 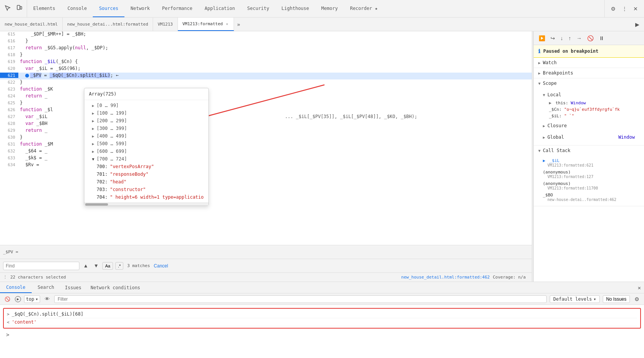 What do you see at coordinates (111, 128) in the screenshot?
I see `range-label: [300 … 399]` at bounding box center [111, 128].